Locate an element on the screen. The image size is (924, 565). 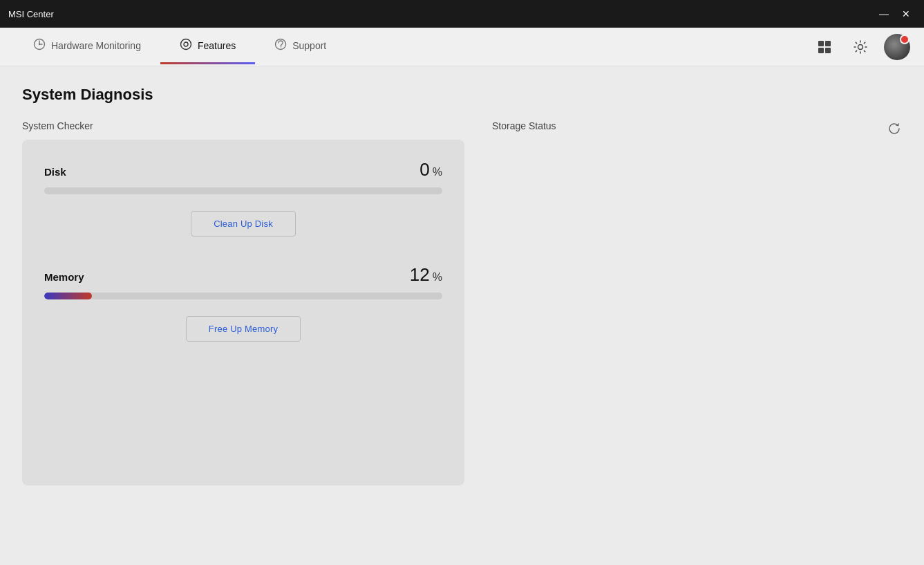
tab-support-label: Support is located at coordinates (310, 46).